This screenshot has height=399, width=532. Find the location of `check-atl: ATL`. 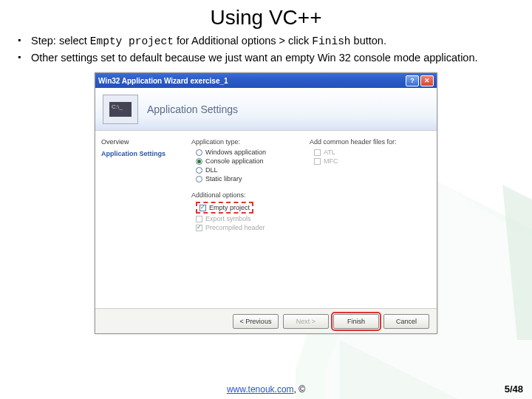

check-atl: ATL is located at coordinates (369, 152).